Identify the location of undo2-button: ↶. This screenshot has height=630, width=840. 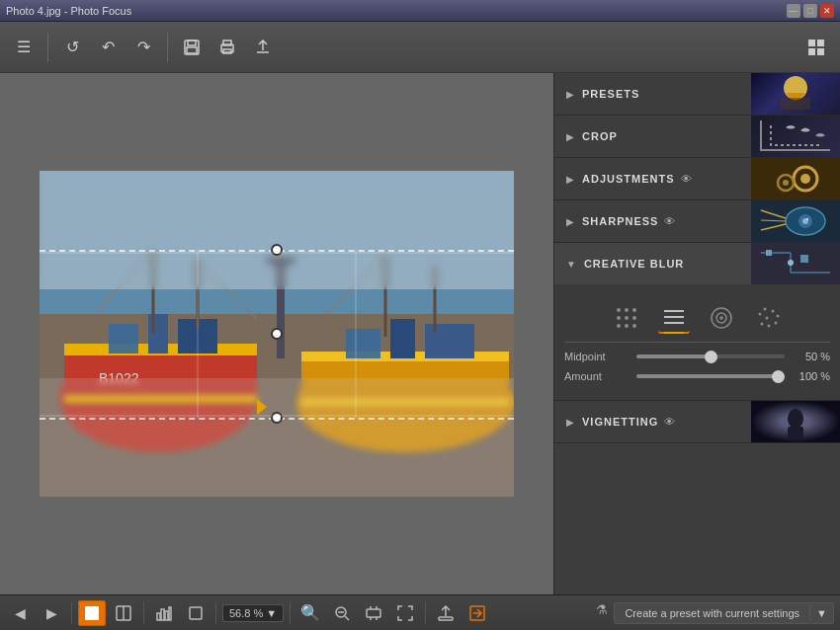
(108, 47).